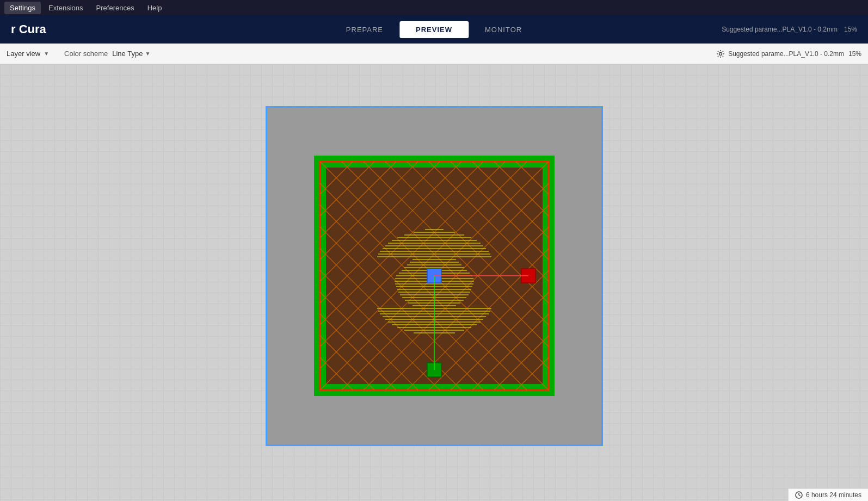  Describe the element at coordinates (434, 54) in the screenshot. I see `toolbar: Layer view ▼ Color scheme Line Type ▼ Su…` at that location.